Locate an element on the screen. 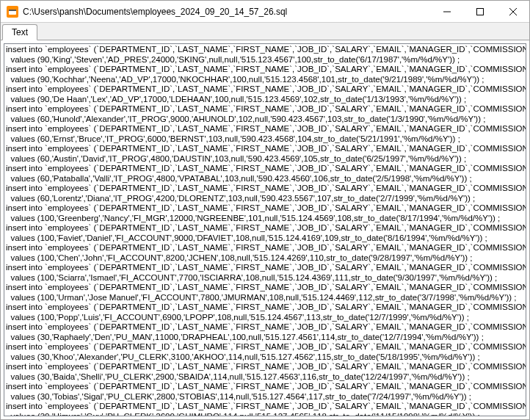  tab-text: Text is located at coordinates (20, 32).